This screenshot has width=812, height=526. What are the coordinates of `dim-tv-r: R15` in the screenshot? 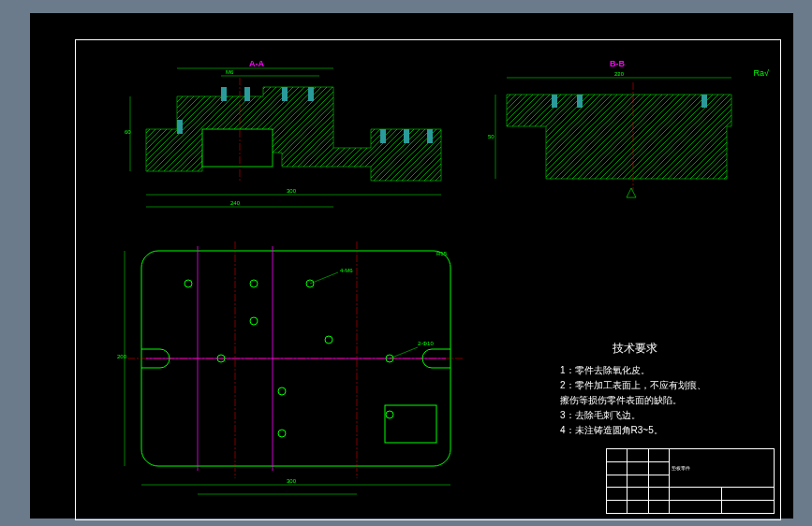 It's located at (442, 254).